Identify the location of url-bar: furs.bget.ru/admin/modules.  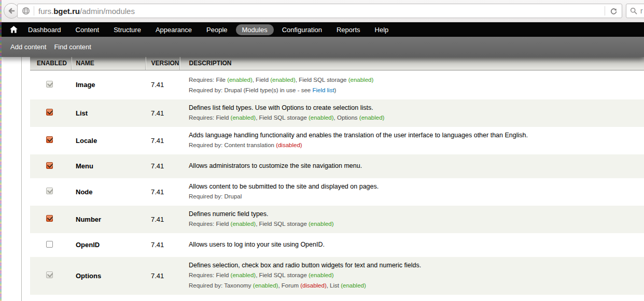
(319, 11).